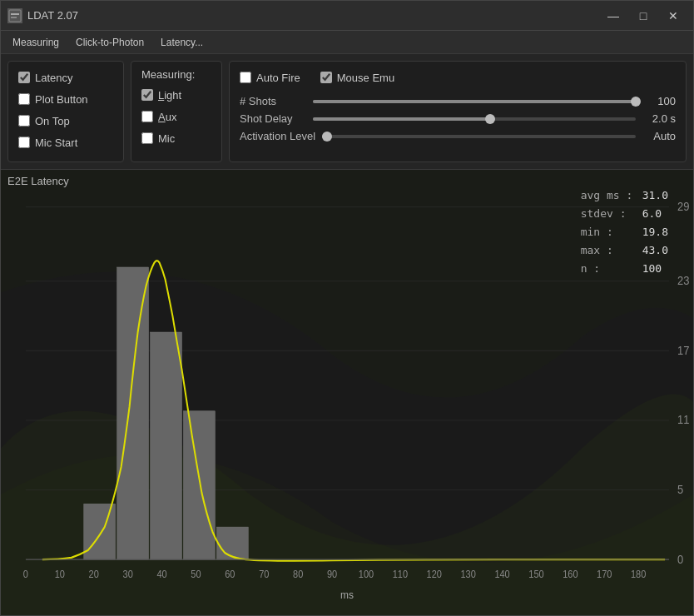  What do you see at coordinates (66, 112) in the screenshot?
I see `left-checkboxes-panel: Latency Plot Button On Top Mic Start` at bounding box center [66, 112].